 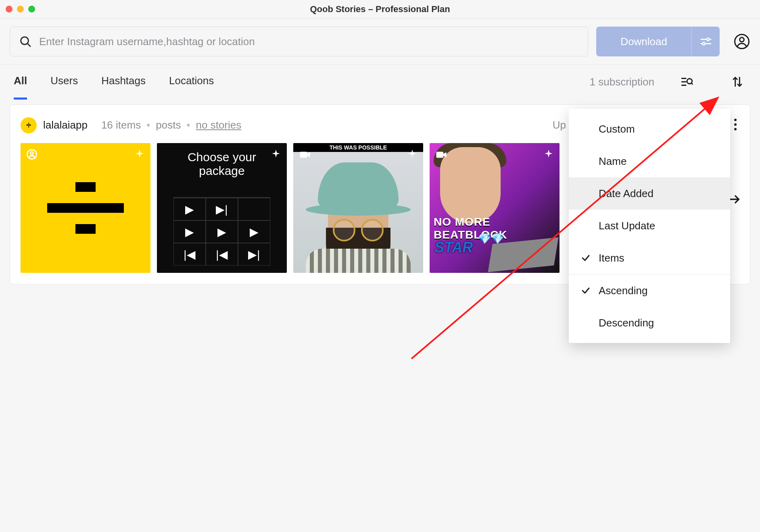 I want to click on sort-order-descending: Descending, so click(x=649, y=323).